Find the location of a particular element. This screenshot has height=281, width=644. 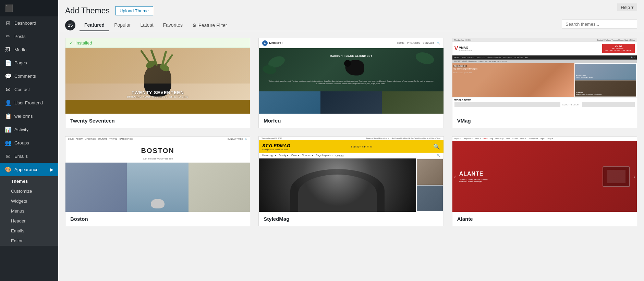

vmag-hero-section: TECHNOLOGY Top Search Engine Strategies … is located at coordinates (545, 80).